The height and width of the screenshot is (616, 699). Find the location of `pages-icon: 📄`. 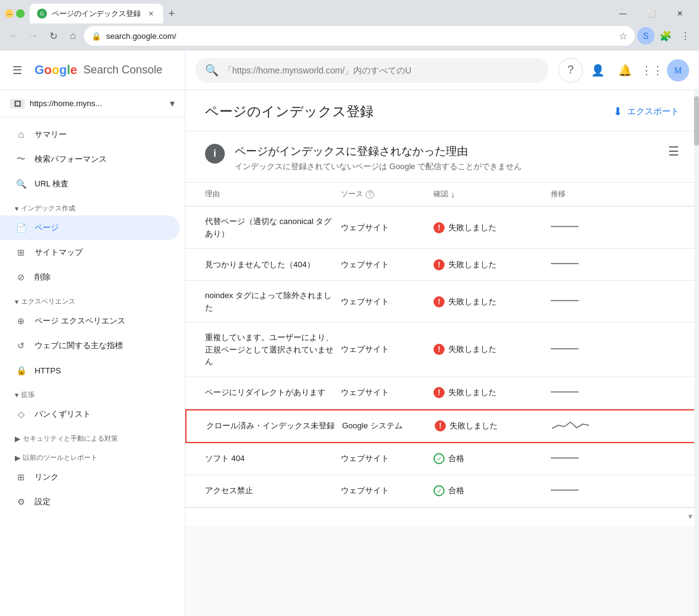

pages-icon: 📄 is located at coordinates (21, 228).